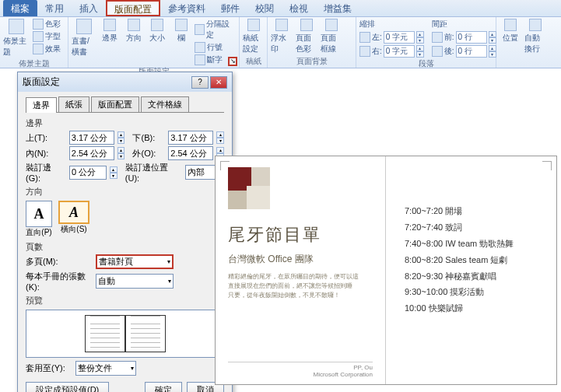 The image size is (561, 392). Describe the element at coordinates (92, 138) in the screenshot. I see `margin-top-input: 3.17 公分` at that location.